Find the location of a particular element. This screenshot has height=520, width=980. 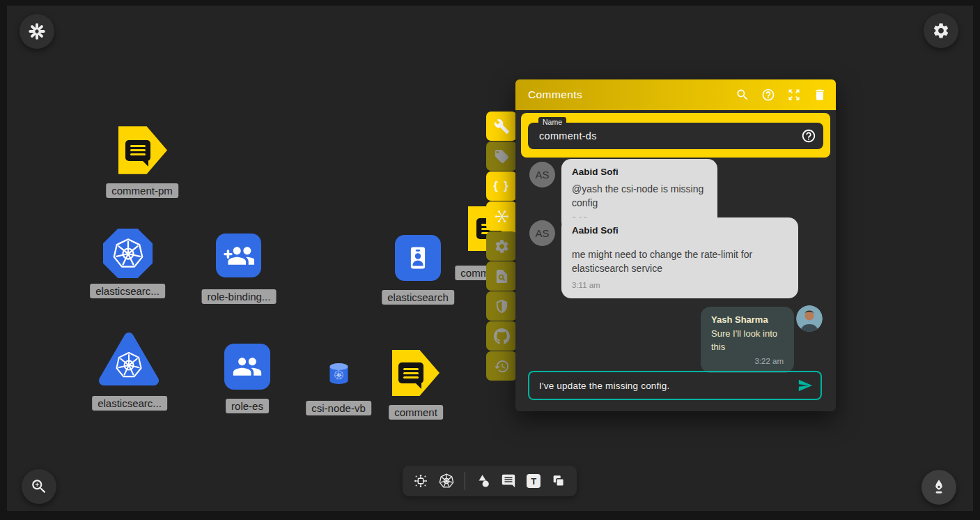

search-icon is located at coordinates (742, 95).